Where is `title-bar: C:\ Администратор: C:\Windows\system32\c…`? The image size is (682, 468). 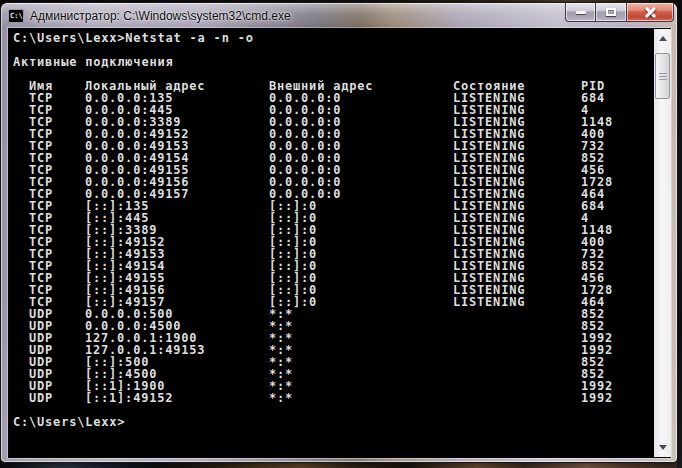
title-bar: C:\ Администратор: C:\Windows\system32\c… is located at coordinates (339, 16).